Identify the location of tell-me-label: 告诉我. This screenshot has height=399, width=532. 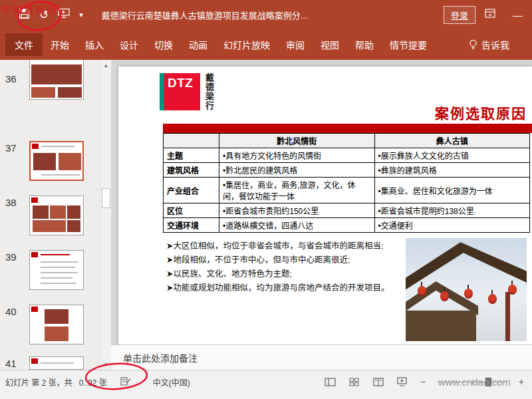
(495, 45).